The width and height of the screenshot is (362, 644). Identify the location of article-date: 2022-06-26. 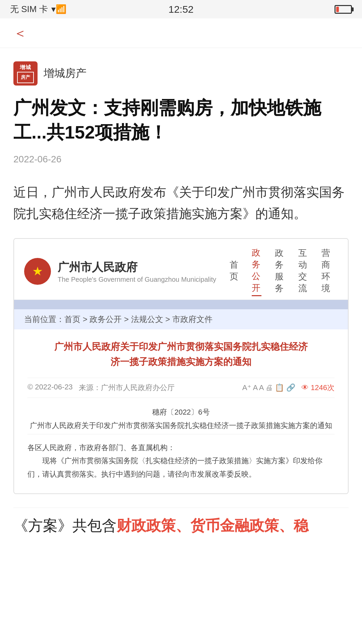
(181, 159).